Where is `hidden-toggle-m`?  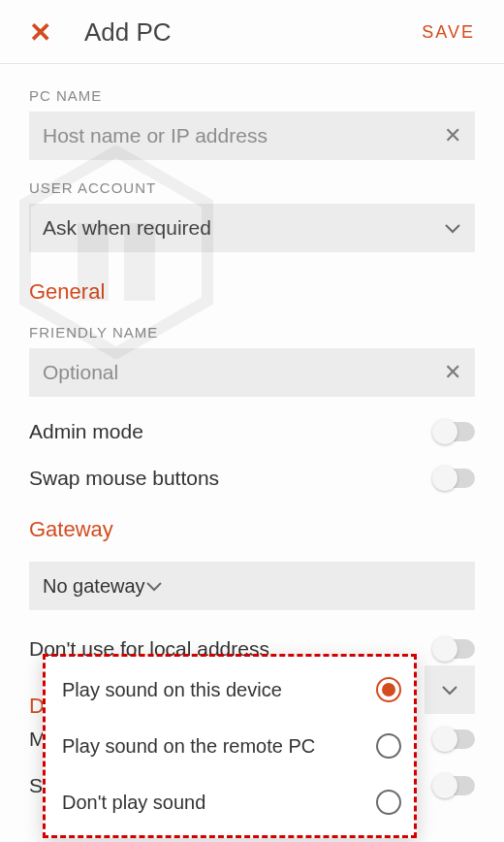 hidden-toggle-m is located at coordinates (455, 739).